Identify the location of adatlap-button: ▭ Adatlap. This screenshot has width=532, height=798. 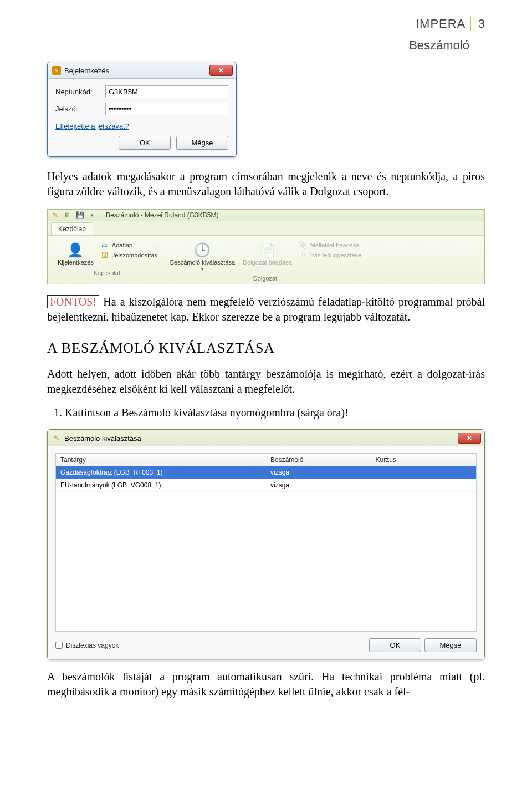
(129, 245).